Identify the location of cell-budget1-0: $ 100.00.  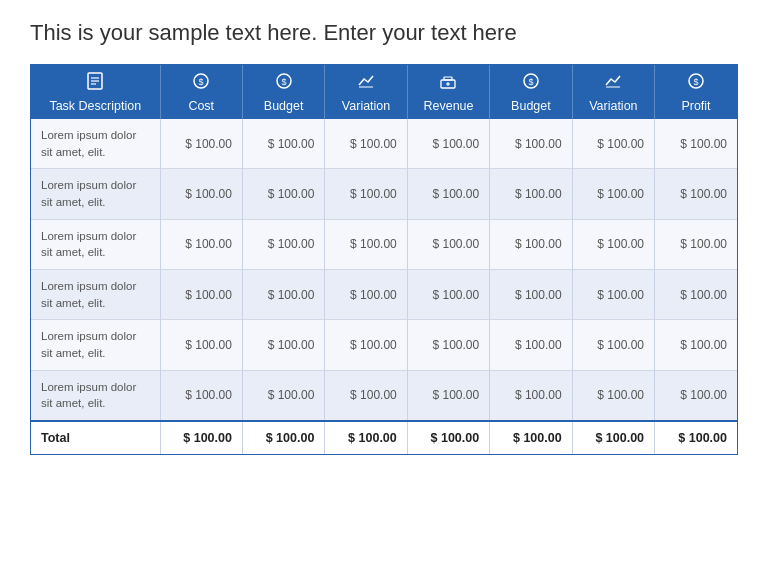
(283, 144).